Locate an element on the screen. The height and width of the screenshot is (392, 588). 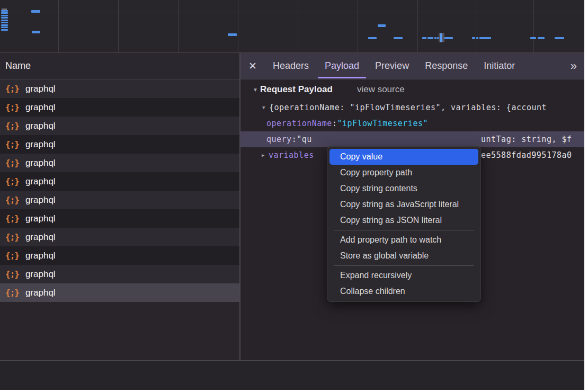
menu-item-add-property-path-to-watch: Add property path to watch is located at coordinates (404, 240).